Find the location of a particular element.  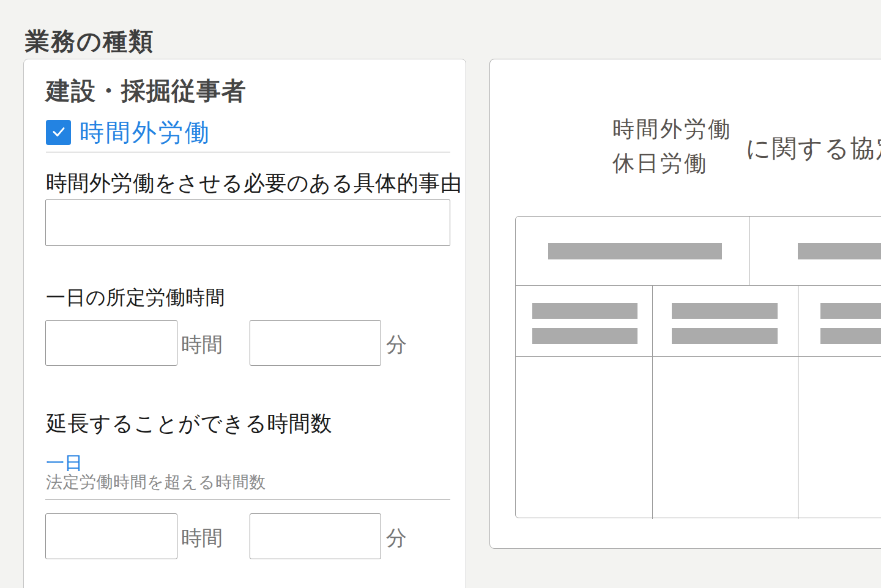

extendable-hours-label: 延長することができる時間数 is located at coordinates (189, 423).